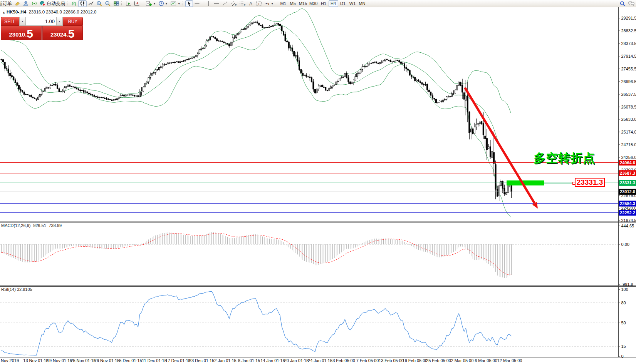  I want to click on buy-price-main: 23024, so click(59, 35).